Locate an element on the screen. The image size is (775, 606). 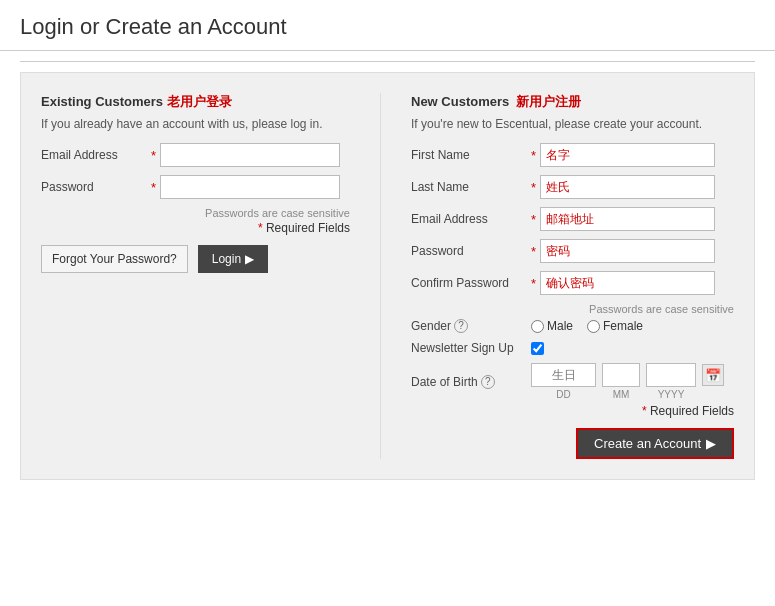
dob-yyyy-input is located at coordinates (671, 375).